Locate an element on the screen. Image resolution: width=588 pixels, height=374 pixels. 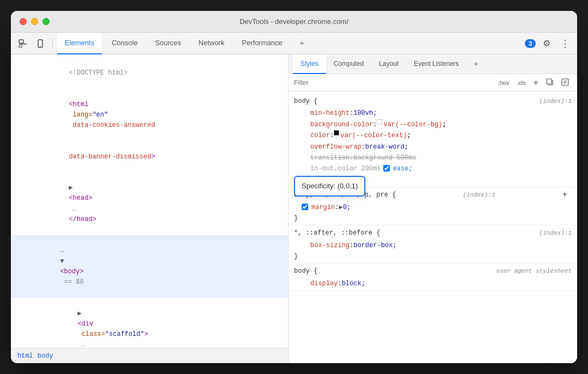
inspect-icon is located at coordinates (23, 44).